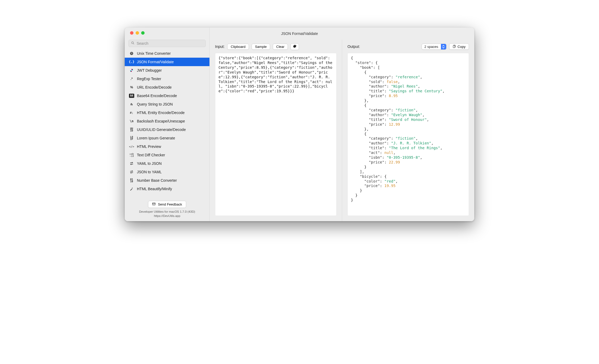 This screenshot has width=599, height=364. Describe the element at coordinates (170, 204) in the screenshot. I see `send-feedback-label: Send Feedback` at that location.